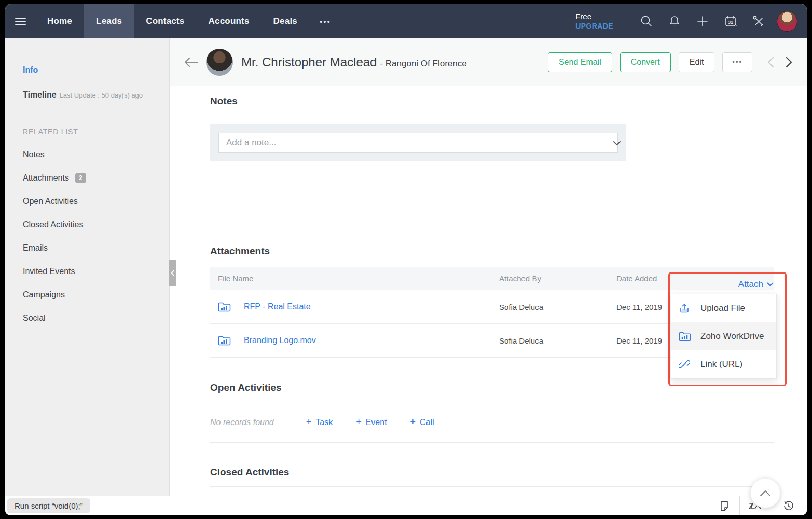  Describe the element at coordinates (406, 506) in the screenshot. I see `bottom-bar: Run script “void(0);”` at that location.